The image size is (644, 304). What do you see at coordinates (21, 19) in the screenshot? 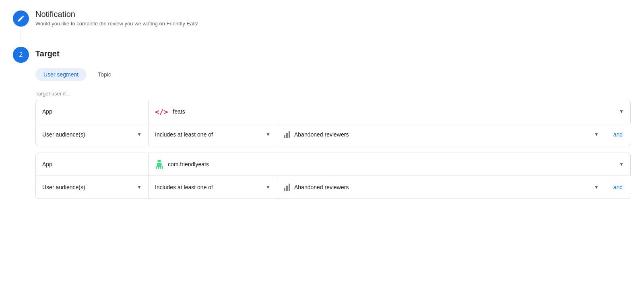
I see `step1-icon` at bounding box center [21, 19].